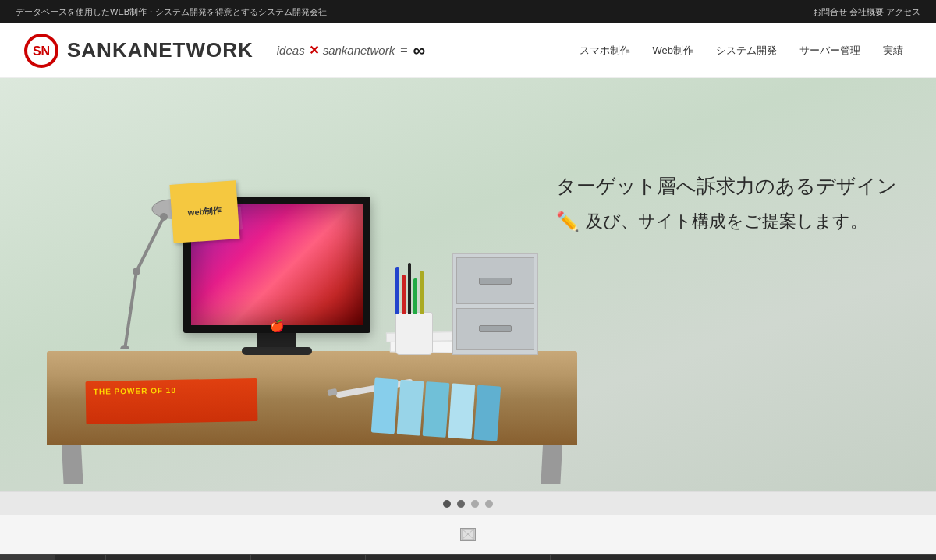  Describe the element at coordinates (727, 204) in the screenshot. I see `hero-text: ターゲット層へ訴求力のあるデザイン ✏️ 及び、サイト構成をご提案します。` at that location.